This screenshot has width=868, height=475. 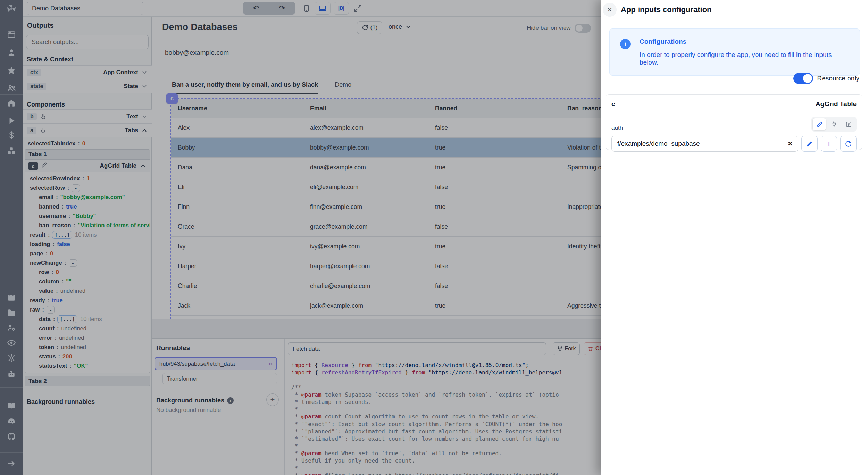 What do you see at coordinates (87, 263) in the screenshot?
I see `output-prop-newChange: newChange:-` at bounding box center [87, 263].